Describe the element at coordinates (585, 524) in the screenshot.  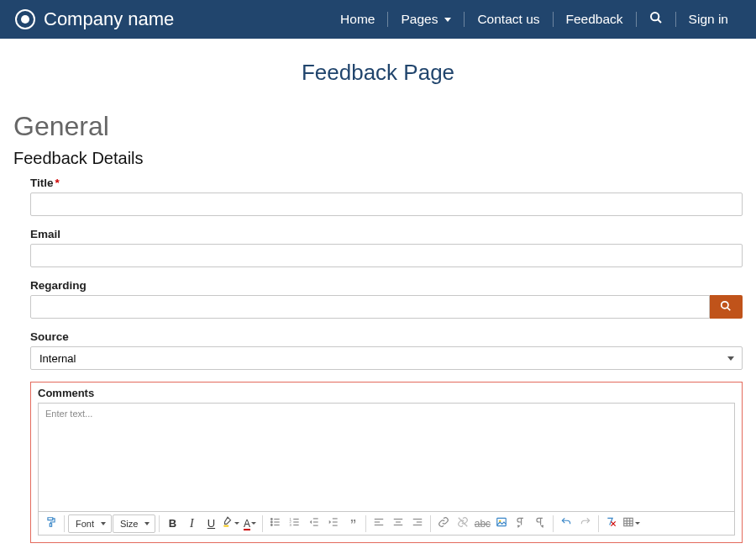
I see `redo-button` at that location.